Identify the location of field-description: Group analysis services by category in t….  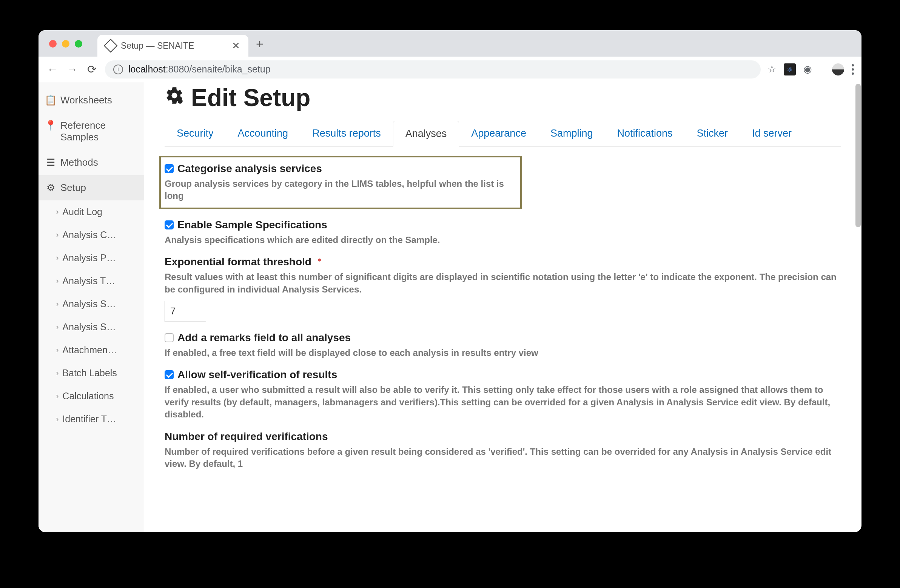
(340, 190).